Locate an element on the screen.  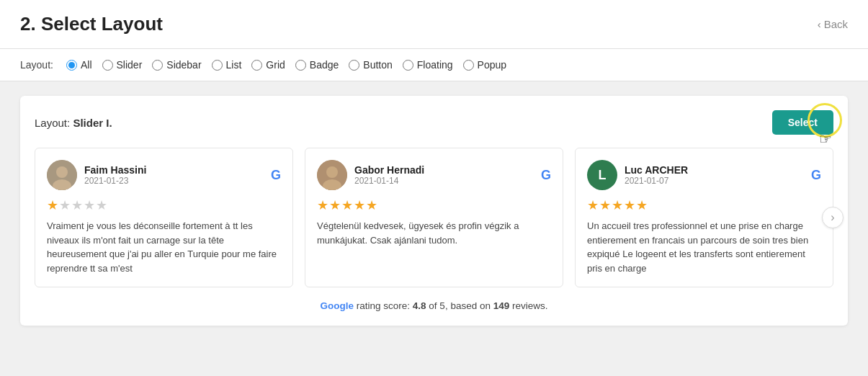
rating-count: 149 is located at coordinates (501, 305).